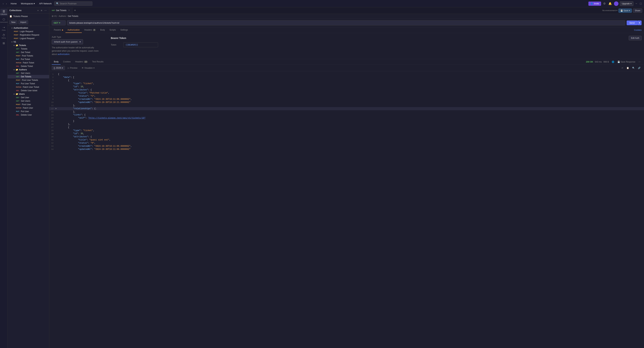 The width and height of the screenshot is (644, 348). I want to click on url-input, so click(346, 23).